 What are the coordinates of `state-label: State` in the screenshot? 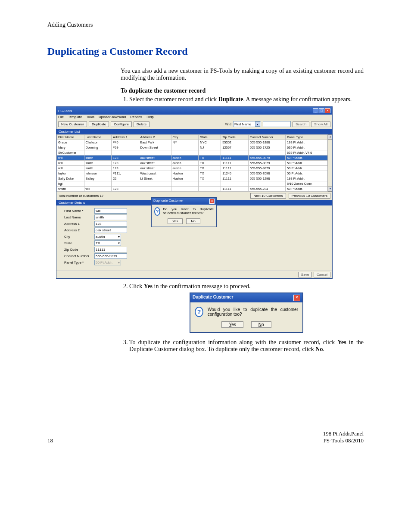 It's located at (79, 243).